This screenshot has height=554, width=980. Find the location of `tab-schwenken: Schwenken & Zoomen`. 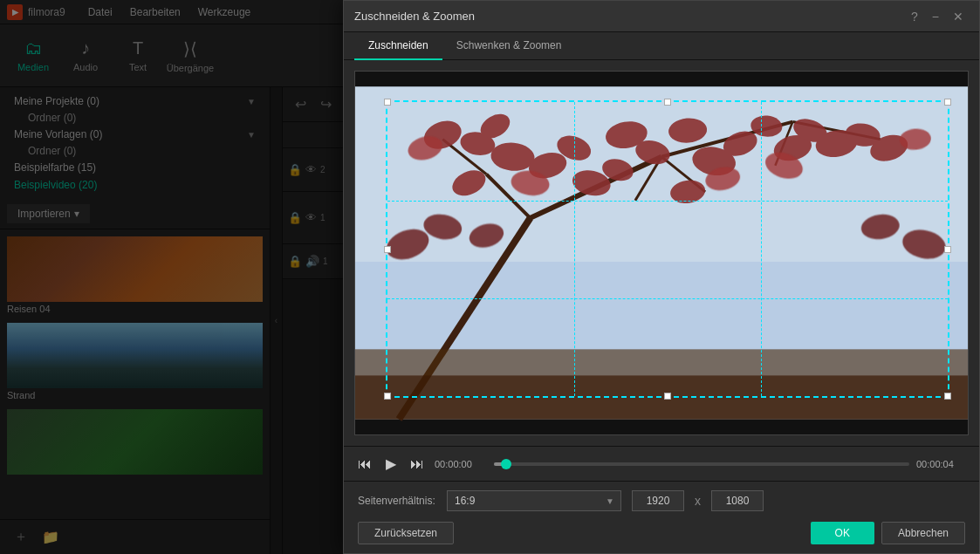

tab-schwenken: Schwenken & Zoomen is located at coordinates (510, 46).